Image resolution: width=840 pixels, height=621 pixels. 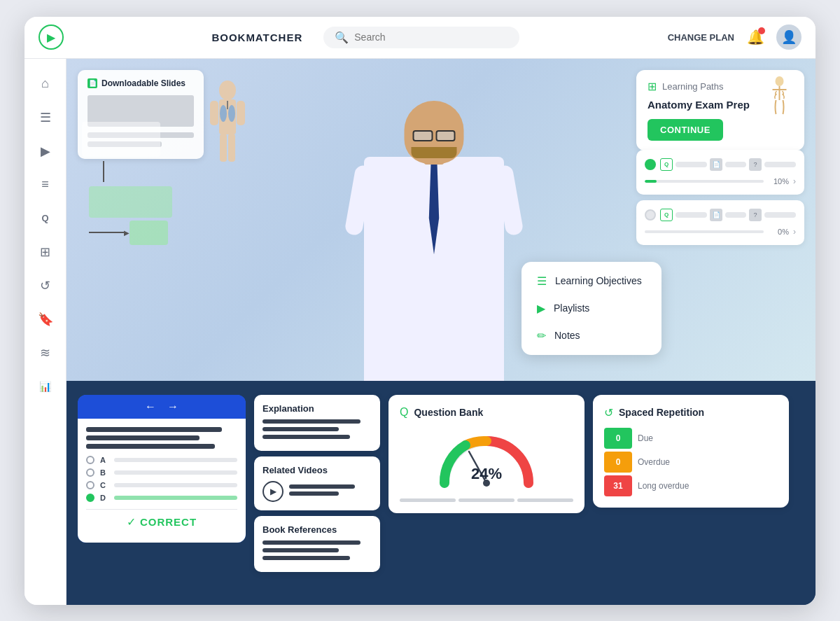 What do you see at coordinates (162, 485) in the screenshot?
I see `quiz-option-c: C` at bounding box center [162, 485].